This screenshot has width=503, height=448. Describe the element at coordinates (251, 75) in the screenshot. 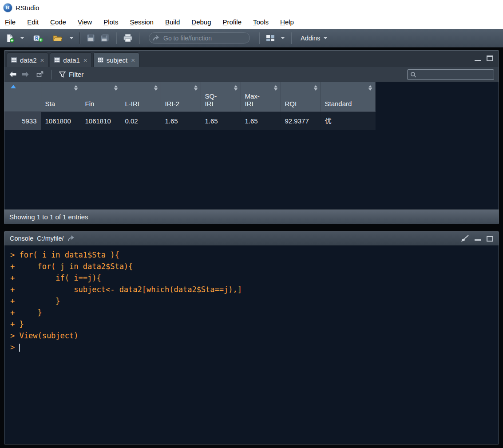

I see `data-viewer-toolbar: Filter` at that location.